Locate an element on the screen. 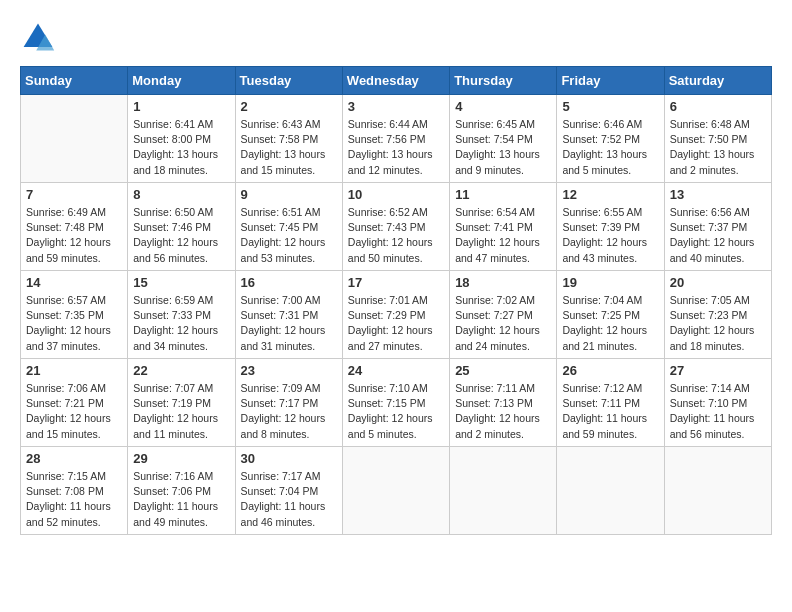 This screenshot has width=792, height=612. calendar-cell: 8Sunrise: 6:50 AM Sunset: 7:46 PM Daylig… is located at coordinates (182, 227).